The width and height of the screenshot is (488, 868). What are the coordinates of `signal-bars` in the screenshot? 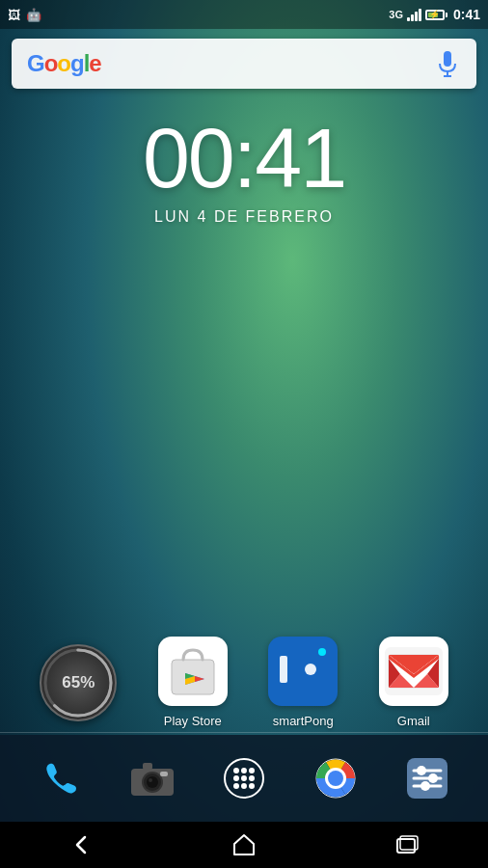 It's located at (415, 14).